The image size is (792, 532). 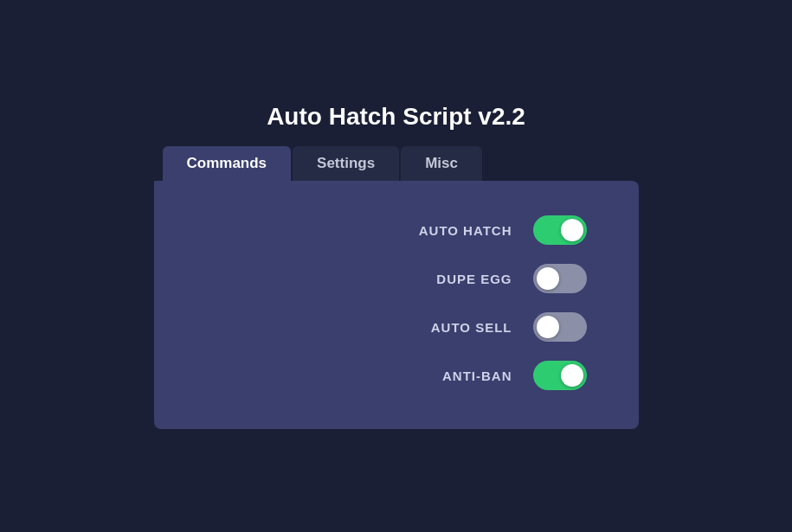 What do you see at coordinates (560, 375) in the screenshot?
I see `toggle-anti-ban` at bounding box center [560, 375].